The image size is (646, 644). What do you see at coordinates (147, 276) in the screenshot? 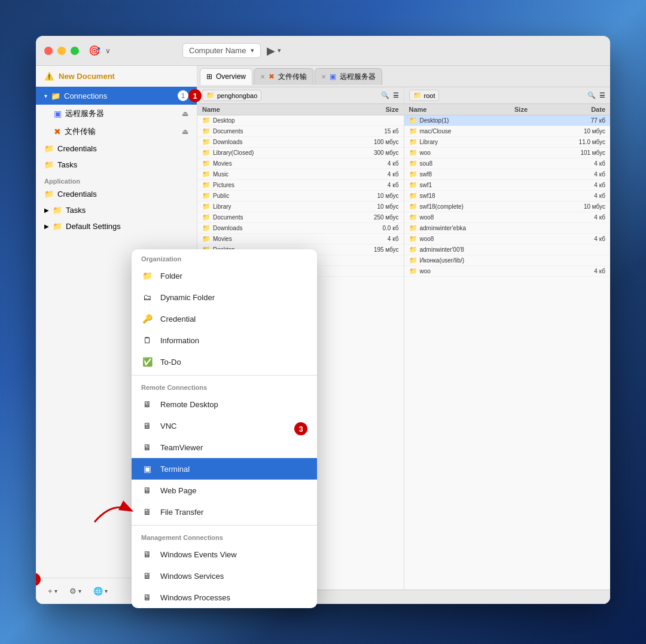
I see `folder-menu-icon: 📁` at bounding box center [147, 276].